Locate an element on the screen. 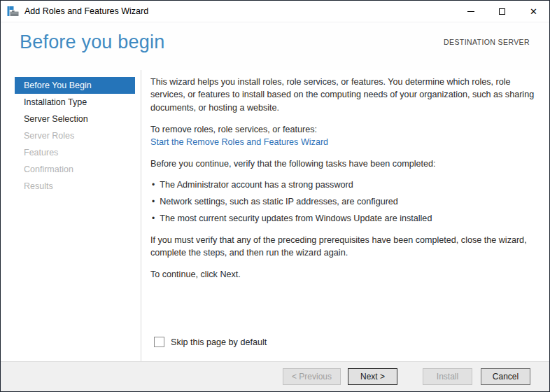 The height and width of the screenshot is (392, 550). continue-note: To continue, click Next. is located at coordinates (344, 274).